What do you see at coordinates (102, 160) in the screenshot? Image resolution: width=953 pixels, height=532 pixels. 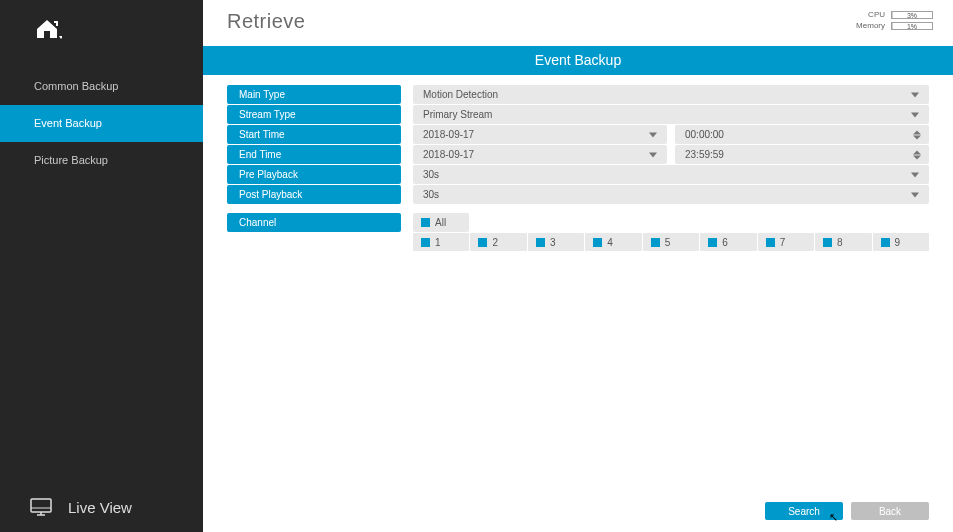 I see `sidebar-item-picture-backup: Picture Backup` at bounding box center [102, 160].